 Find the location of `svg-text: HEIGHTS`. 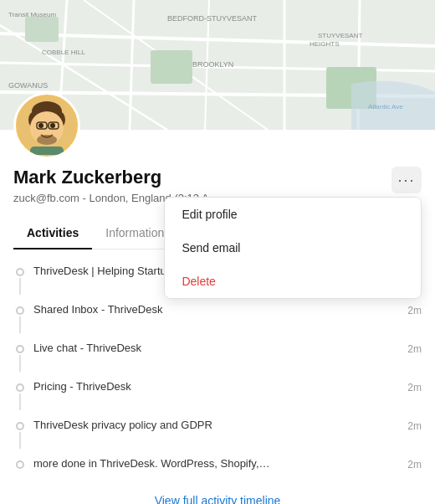

svg-text: HEIGHTS is located at coordinates (325, 44).